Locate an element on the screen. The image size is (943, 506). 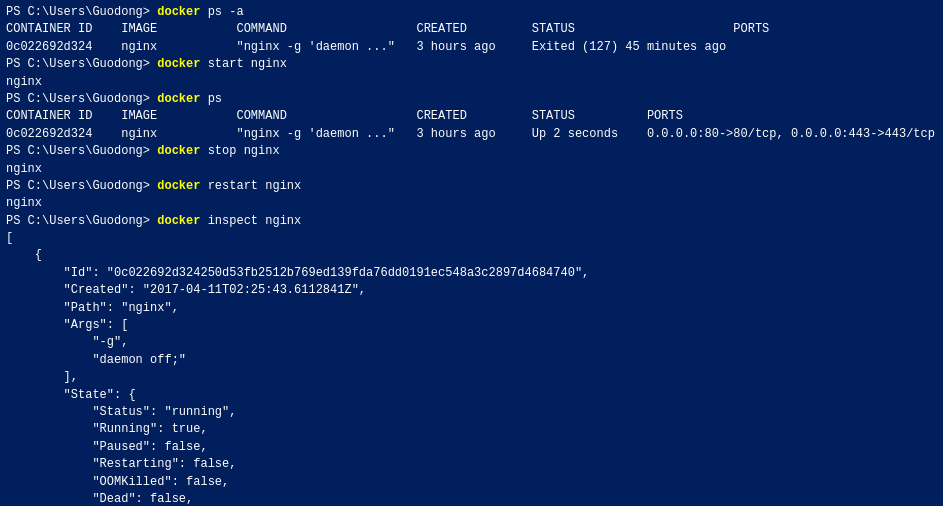
terminal-line: [ is located at coordinates (472, 238).